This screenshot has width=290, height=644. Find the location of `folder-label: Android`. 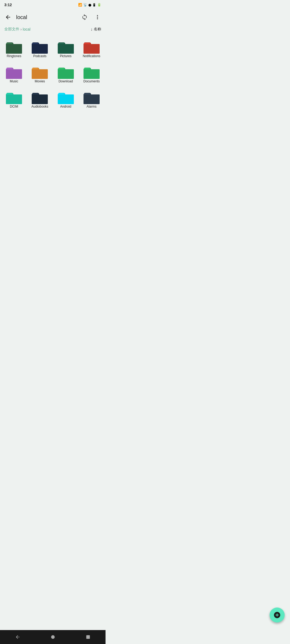

folder-label: Android is located at coordinates (66, 107).